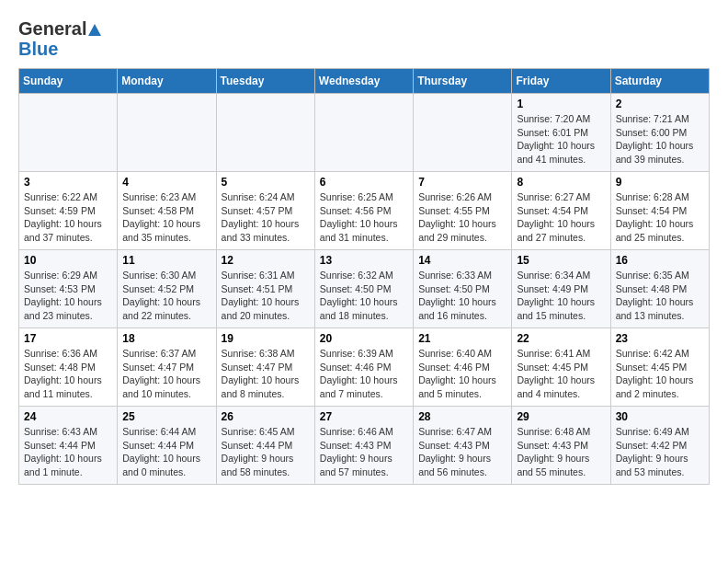 The height and width of the screenshot is (563, 728). What do you see at coordinates (364, 212) in the screenshot?
I see `day-cell-6: 6Sunrise: 6:25 AM Sunset: 4:56 PM Daylig…` at bounding box center [364, 212].